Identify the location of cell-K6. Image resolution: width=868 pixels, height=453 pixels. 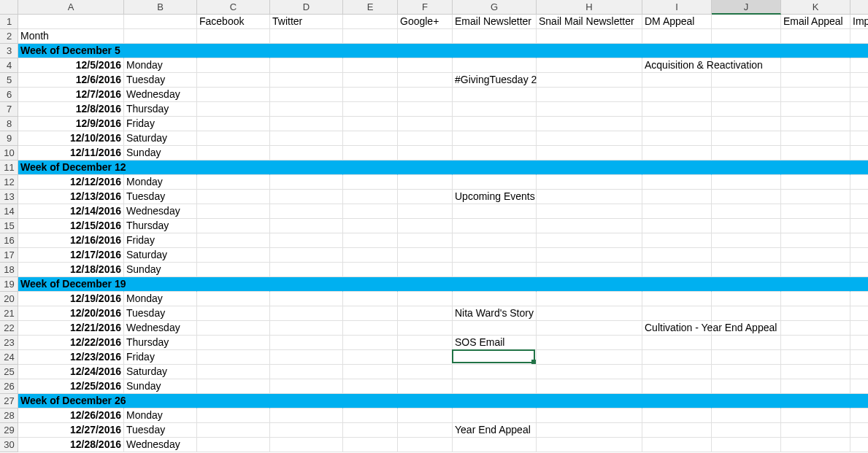
(816, 95).